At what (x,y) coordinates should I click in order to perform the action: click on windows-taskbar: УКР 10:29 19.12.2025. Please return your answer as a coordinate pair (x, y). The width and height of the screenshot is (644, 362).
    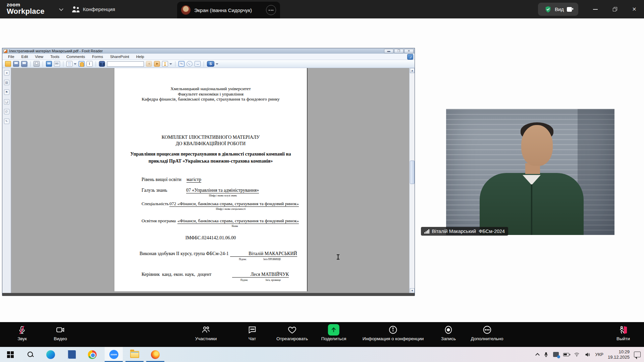
    Looking at the image, I should click on (322, 355).